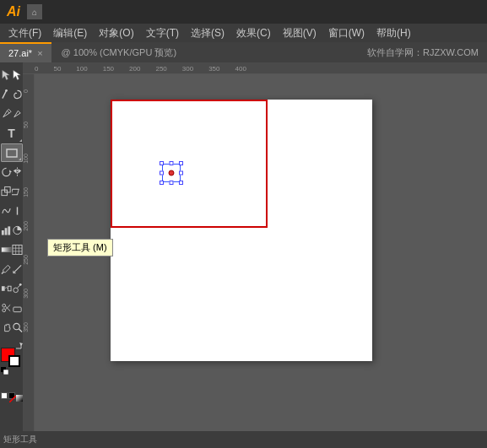 This screenshot has width=487, height=448. What do you see at coordinates (12, 396) in the screenshot?
I see `none-button` at bounding box center [12, 396].